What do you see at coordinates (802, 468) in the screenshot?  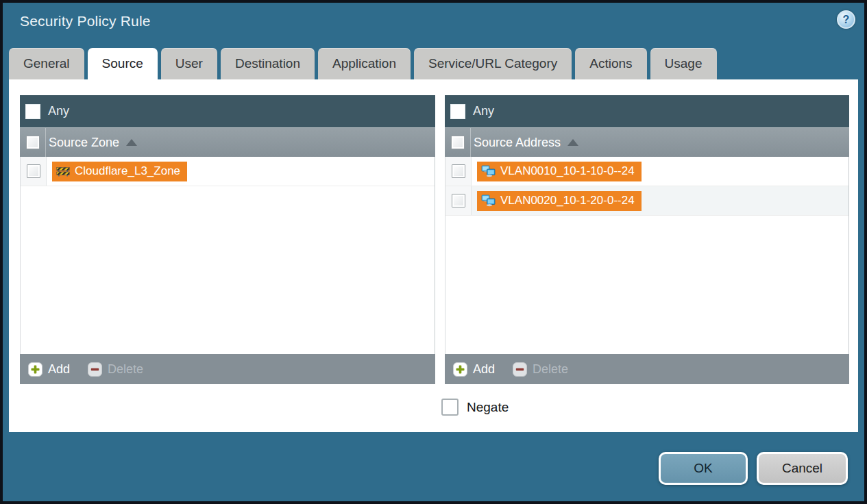 I see `cancel-button: Cancel` at bounding box center [802, 468].